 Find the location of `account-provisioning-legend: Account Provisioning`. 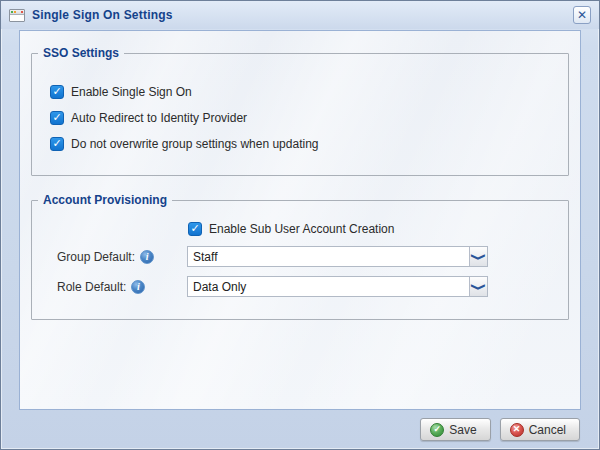

account-provisioning-legend: Account Provisioning is located at coordinates (105, 200).